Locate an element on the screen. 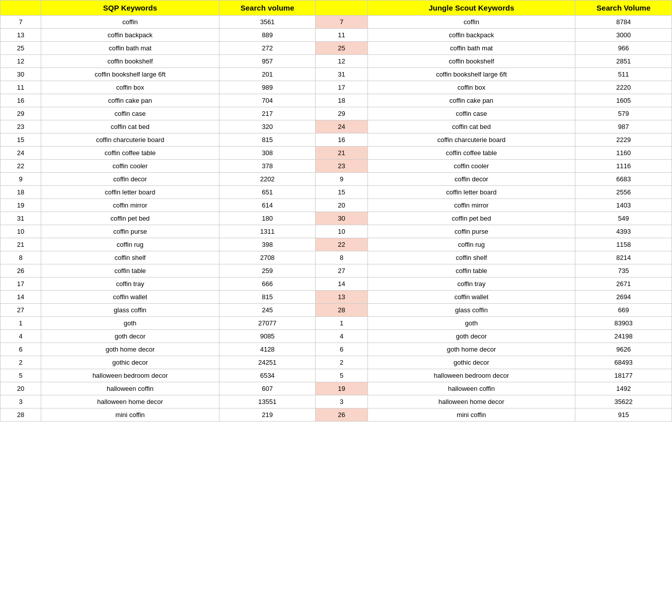  table-row: 19 coffin mirror 614 20 coffin mirror 14… is located at coordinates (336, 206).